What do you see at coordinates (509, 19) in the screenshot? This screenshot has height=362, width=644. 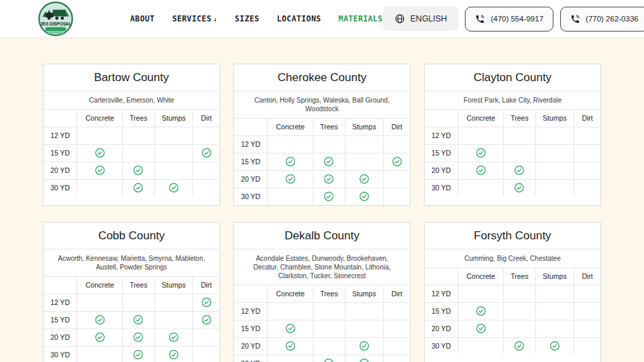 I see `phone-button-1: (470) 554-9917` at bounding box center [509, 19].